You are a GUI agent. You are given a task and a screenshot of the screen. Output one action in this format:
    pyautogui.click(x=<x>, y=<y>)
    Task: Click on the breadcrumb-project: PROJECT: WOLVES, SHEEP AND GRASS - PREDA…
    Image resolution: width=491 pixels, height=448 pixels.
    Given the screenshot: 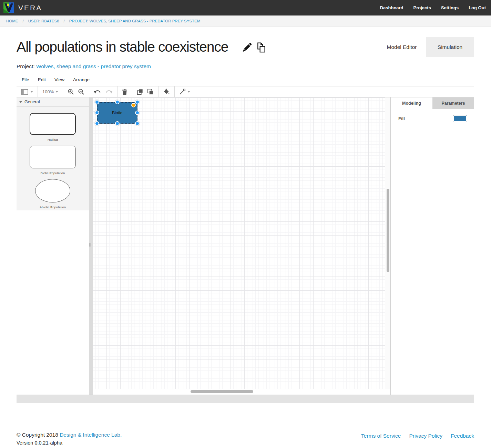 What is the action you would take?
    pyautogui.click(x=135, y=21)
    